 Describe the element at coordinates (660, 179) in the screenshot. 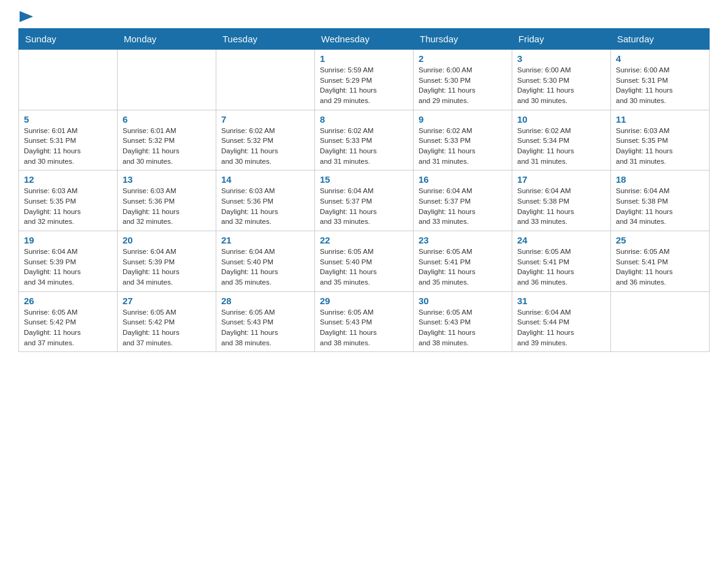

I see `day-number: 18` at that location.